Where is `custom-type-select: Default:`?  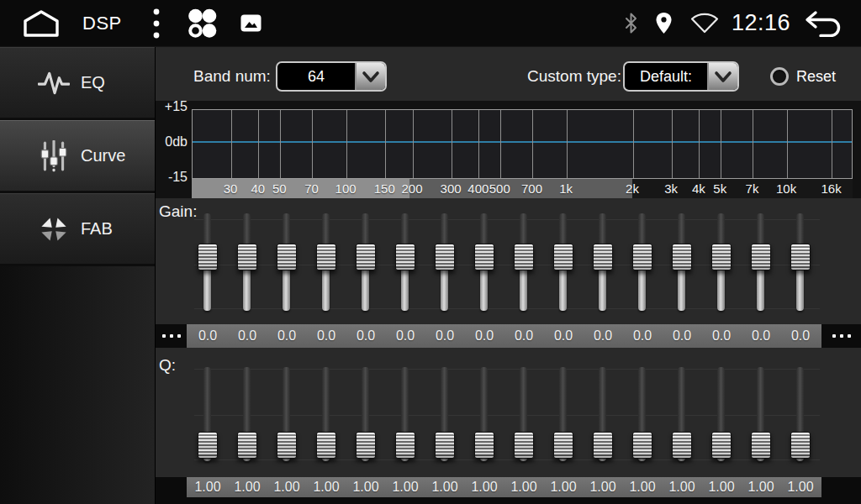
custom-type-select: Default: is located at coordinates (681, 76).